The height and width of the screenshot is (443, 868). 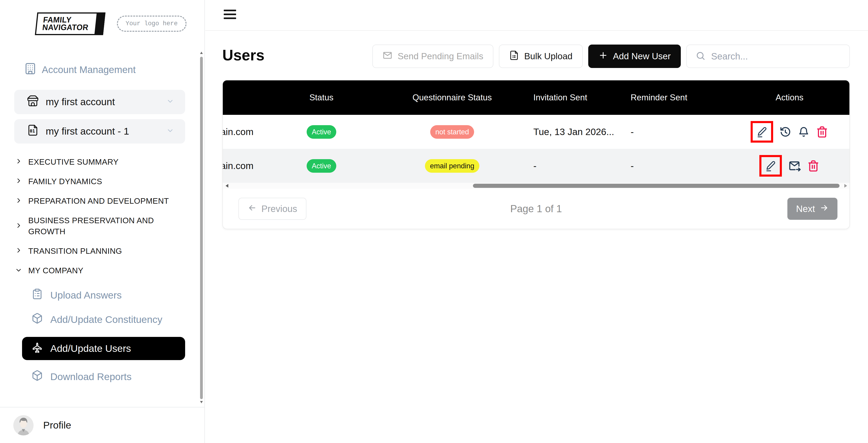 What do you see at coordinates (202, 53) in the screenshot?
I see `scroll-up-arrow-icon` at bounding box center [202, 53].